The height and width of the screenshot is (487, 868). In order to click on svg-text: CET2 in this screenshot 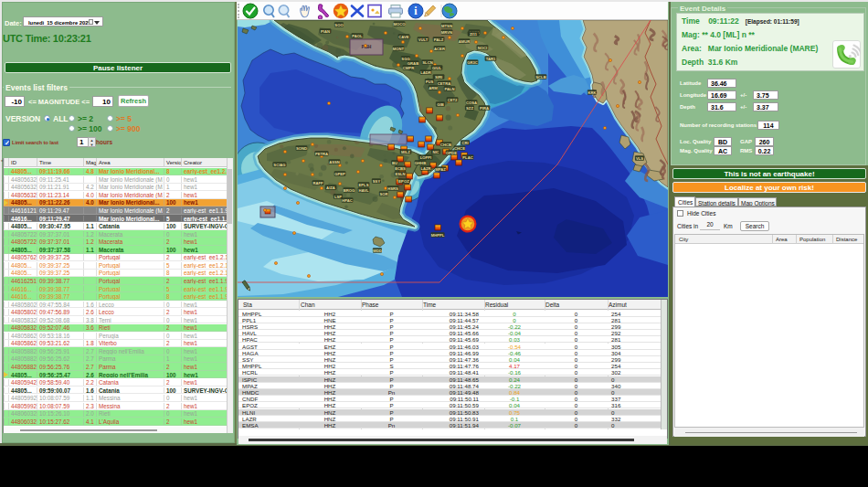, I will do `click(453, 101)`.